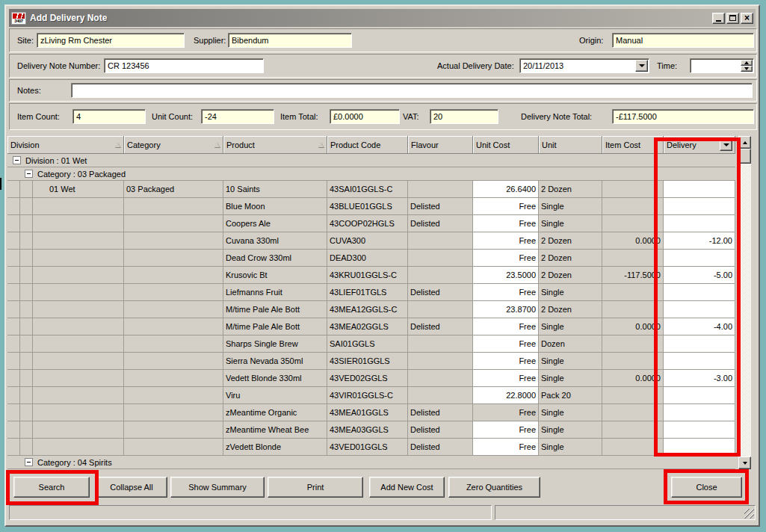  Describe the element at coordinates (407, 487) in the screenshot. I see `add-new-cost-button: Add New Cost` at that location.